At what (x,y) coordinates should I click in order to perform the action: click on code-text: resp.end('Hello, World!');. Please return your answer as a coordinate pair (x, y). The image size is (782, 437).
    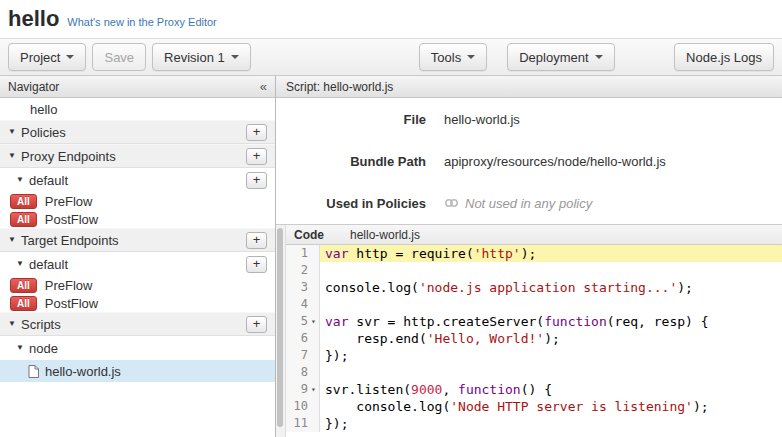
    Looking at the image, I should click on (551, 338).